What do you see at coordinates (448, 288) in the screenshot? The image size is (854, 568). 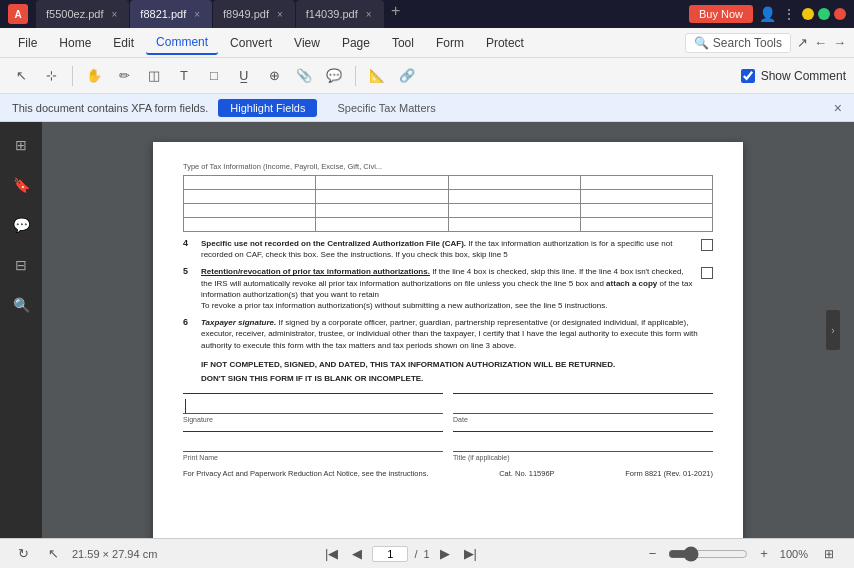 I see `pdf-section-5-content: Retention/revocation of prior tax inform…` at bounding box center [448, 288].